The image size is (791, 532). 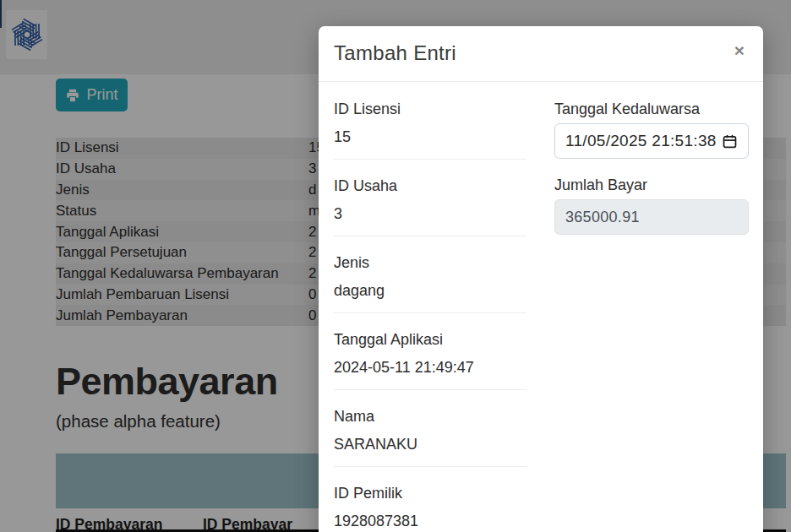 I want to click on field-label: Tanggal Kedaluwarsa, so click(x=652, y=110).